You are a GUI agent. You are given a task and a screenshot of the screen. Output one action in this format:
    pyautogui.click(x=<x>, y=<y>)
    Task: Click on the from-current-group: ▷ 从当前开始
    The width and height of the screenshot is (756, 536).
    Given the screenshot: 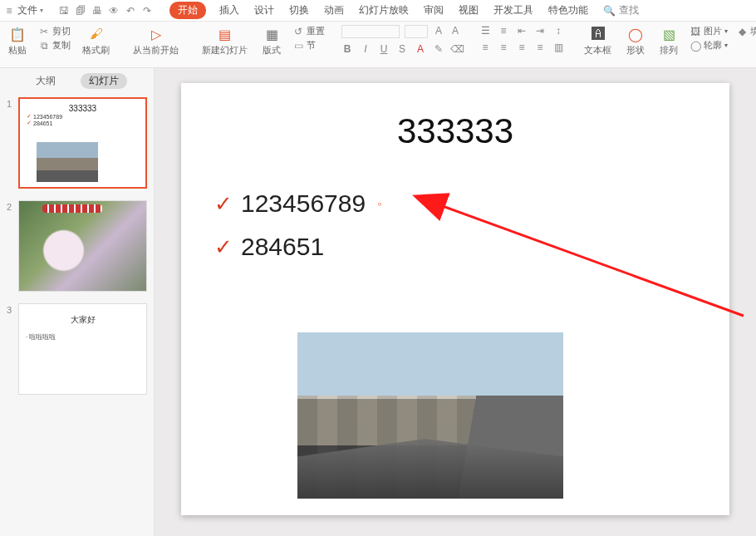 What is the action you would take?
    pyautogui.click(x=156, y=41)
    